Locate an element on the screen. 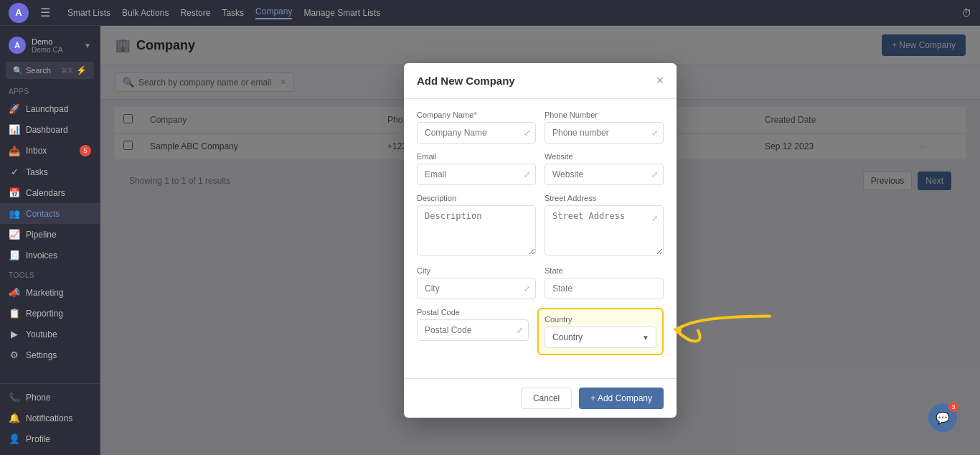 The height and width of the screenshot is (455, 980). sidebar-item-invoices: 🧾 Invoices is located at coordinates (50, 255).